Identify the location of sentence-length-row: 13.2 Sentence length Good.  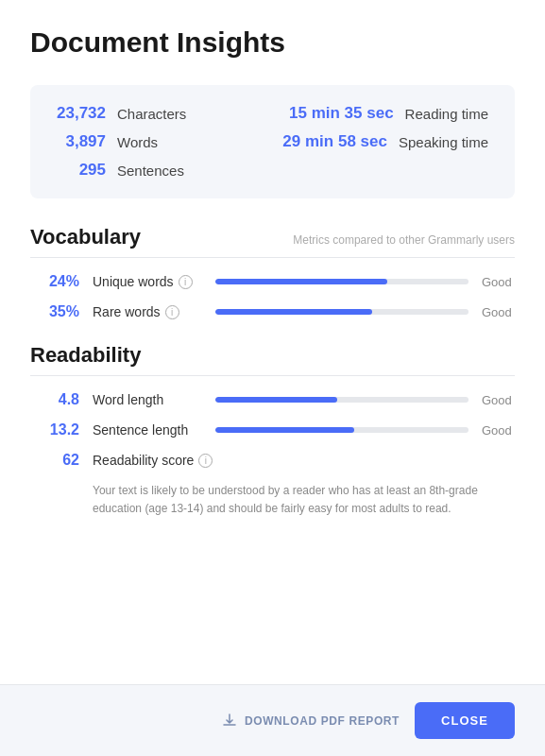
(272, 430).